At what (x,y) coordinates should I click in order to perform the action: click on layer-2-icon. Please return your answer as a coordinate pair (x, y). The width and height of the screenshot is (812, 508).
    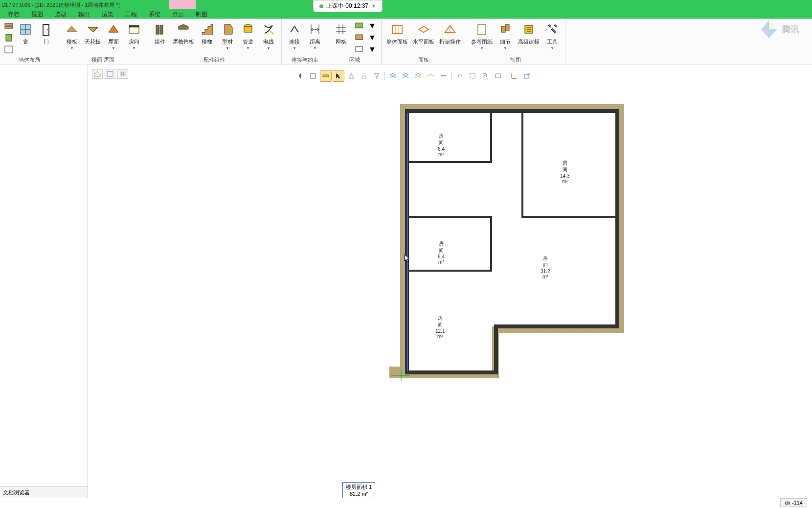
    Looking at the image, I should click on (406, 76).